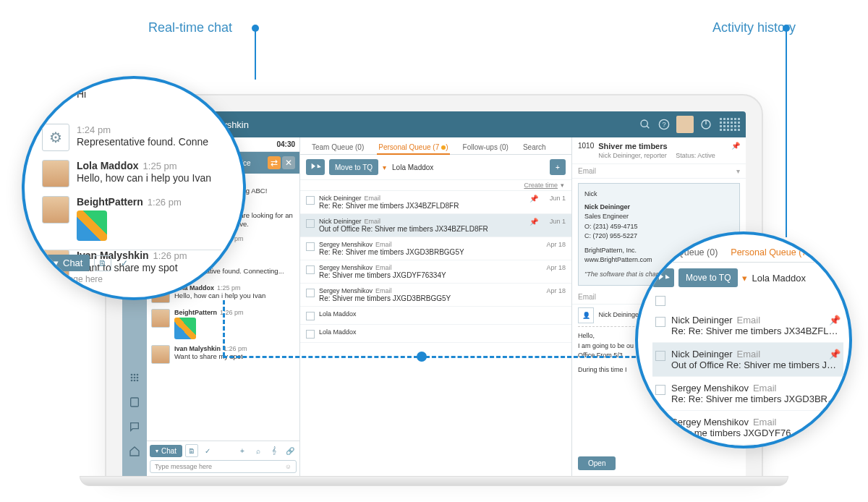  What do you see at coordinates (748, 326) in the screenshot?
I see `email-row: Nick DeiningerEmail📌Re: Re: Shiver me ti…` at bounding box center [748, 326].